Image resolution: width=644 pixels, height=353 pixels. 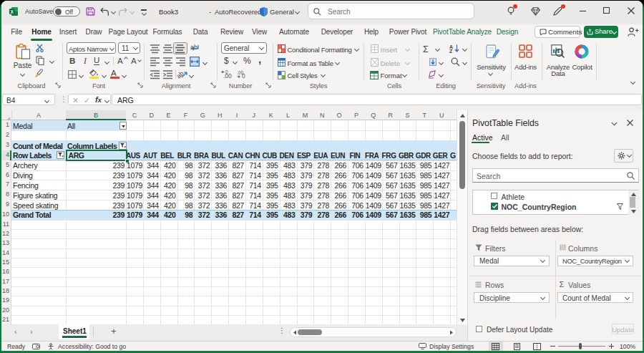 What do you see at coordinates (11, 11) in the screenshot?
I see `svg-text: X` at bounding box center [11, 11].